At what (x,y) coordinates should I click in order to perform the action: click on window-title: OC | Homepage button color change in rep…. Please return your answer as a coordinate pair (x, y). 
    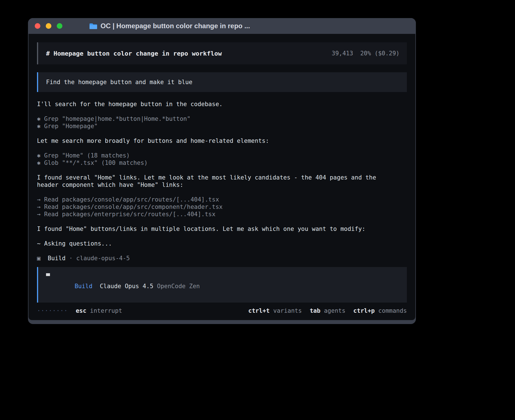
    Looking at the image, I should click on (175, 26).